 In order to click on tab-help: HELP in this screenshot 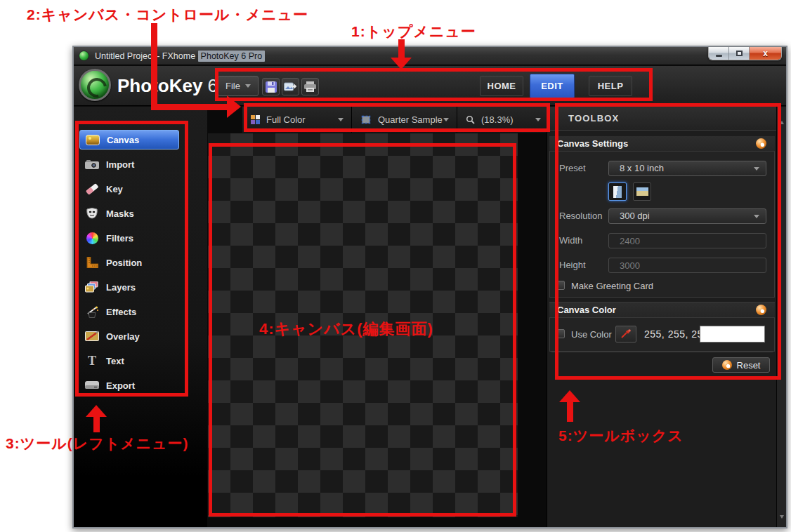, I will do `click(610, 86)`.